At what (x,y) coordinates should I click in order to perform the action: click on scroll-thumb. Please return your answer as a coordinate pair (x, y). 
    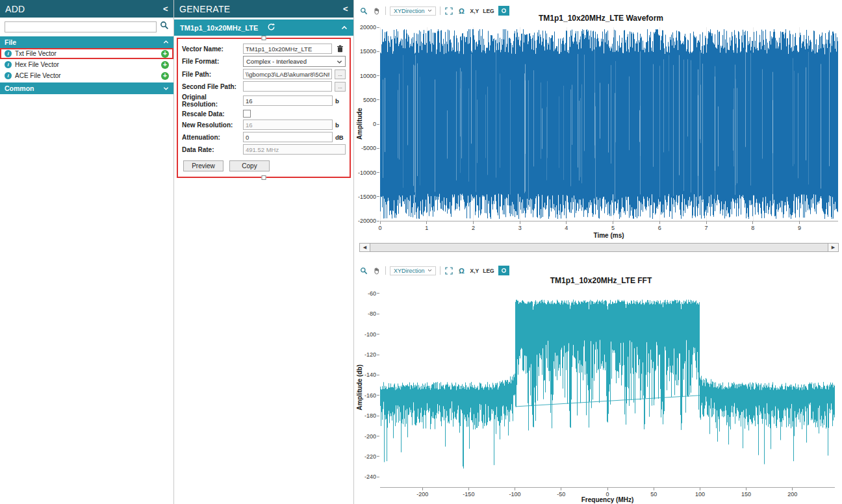
    Looking at the image, I should click on (599, 247).